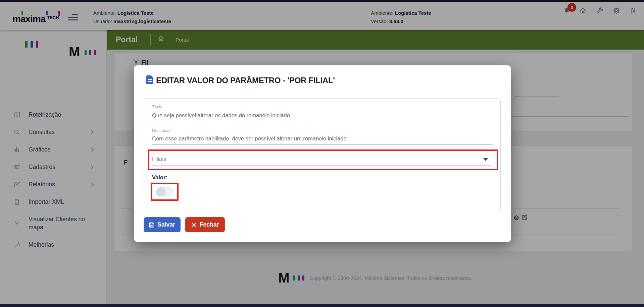 The image size is (644, 307). What do you see at coordinates (157, 107) in the screenshot?
I see `titulo-label: Título` at bounding box center [157, 107].